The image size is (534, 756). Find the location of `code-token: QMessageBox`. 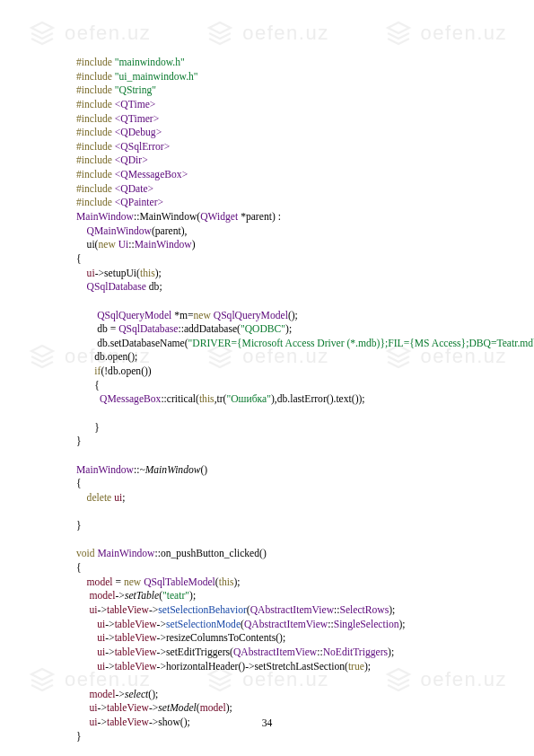

code-token: QMessageBox is located at coordinates (130, 399).